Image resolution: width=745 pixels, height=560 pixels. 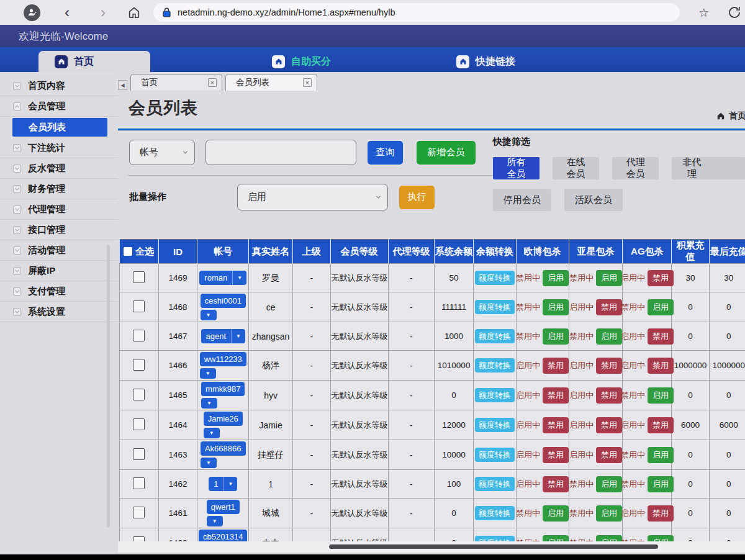 What do you see at coordinates (59, 271) in the screenshot?
I see `sidebar-item-屏蔽IP: 屏蔽IP` at bounding box center [59, 271].